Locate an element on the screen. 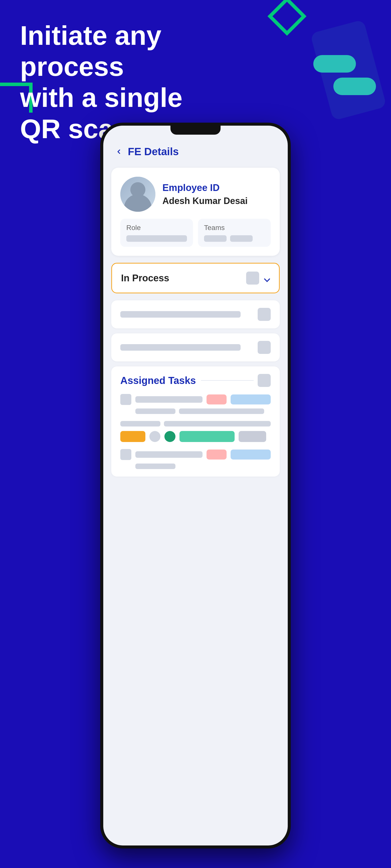 This screenshot has width=391, height=868. back-button is located at coordinates (119, 152).